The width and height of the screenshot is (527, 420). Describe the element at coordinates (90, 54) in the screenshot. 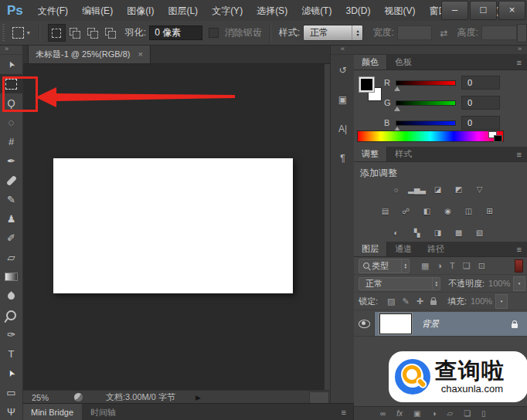

I see `document-tab: 未标题-1 @ 25%(RGB/8) ×` at that location.